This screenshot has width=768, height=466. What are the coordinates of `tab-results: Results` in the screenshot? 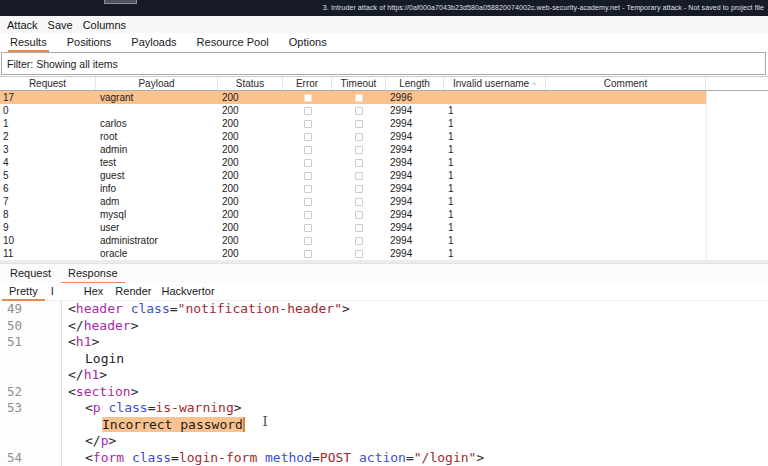 It's located at (28, 42).